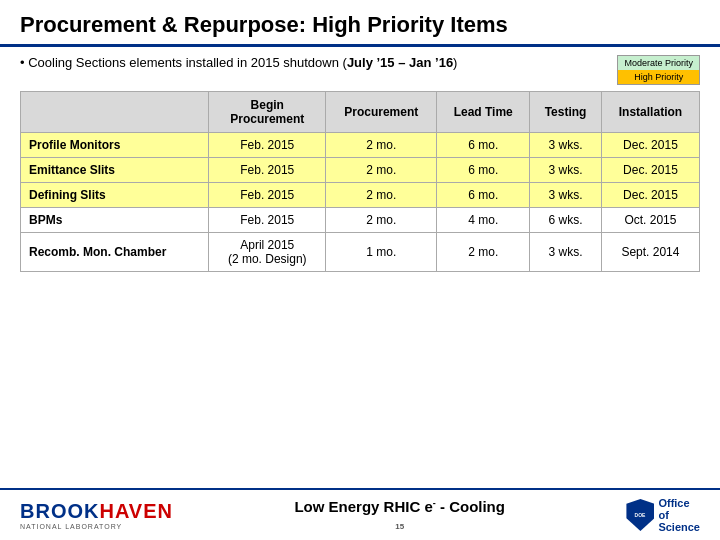 Image resolution: width=720 pixels, height=540 pixels. What do you see at coordinates (382, 252) in the screenshot?
I see `cell-procurement: 1 mo.` at bounding box center [382, 252].